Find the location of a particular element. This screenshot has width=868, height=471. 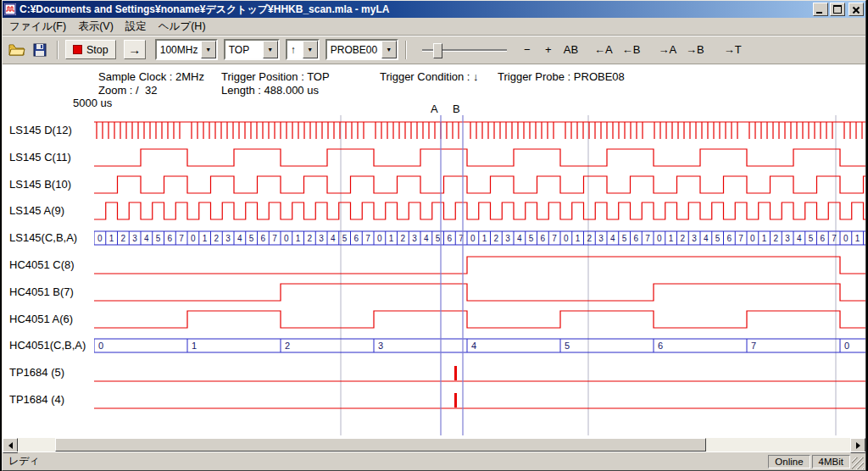

toolbar-separator is located at coordinates (58, 50).